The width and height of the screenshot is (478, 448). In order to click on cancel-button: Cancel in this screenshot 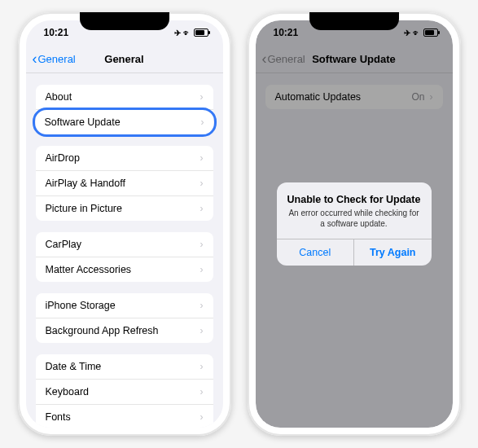, I will do `click(316, 253)`.